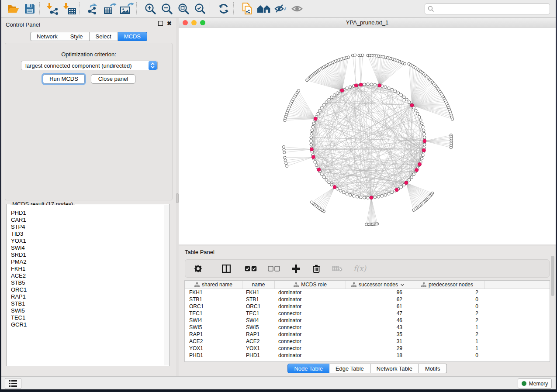  Describe the element at coordinates (88, 318) in the screenshot. I see `mcds-result-item: TEC1` at that location.